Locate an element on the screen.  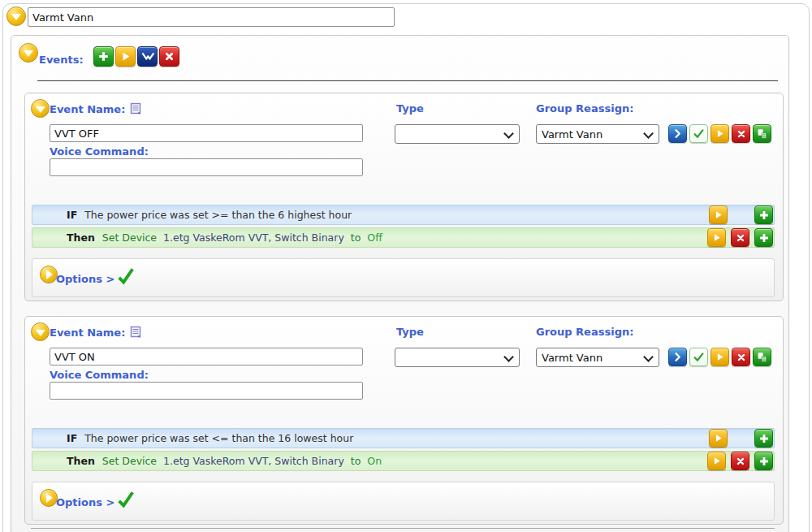
if-condition-row: IF The power price was set >= than the 6… is located at coordinates (403, 214).